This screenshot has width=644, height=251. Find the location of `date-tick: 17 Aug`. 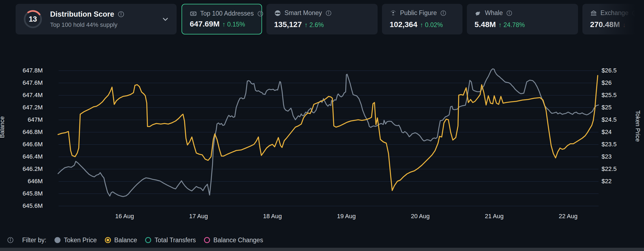

date-tick: 17 Aug is located at coordinates (199, 216).